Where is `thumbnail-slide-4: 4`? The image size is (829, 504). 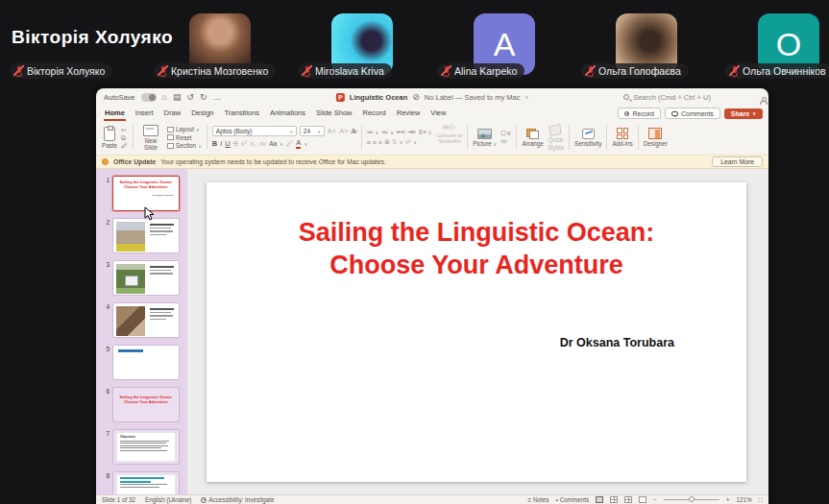
thumbnail-slide-4: 4 is located at coordinates (142, 321).